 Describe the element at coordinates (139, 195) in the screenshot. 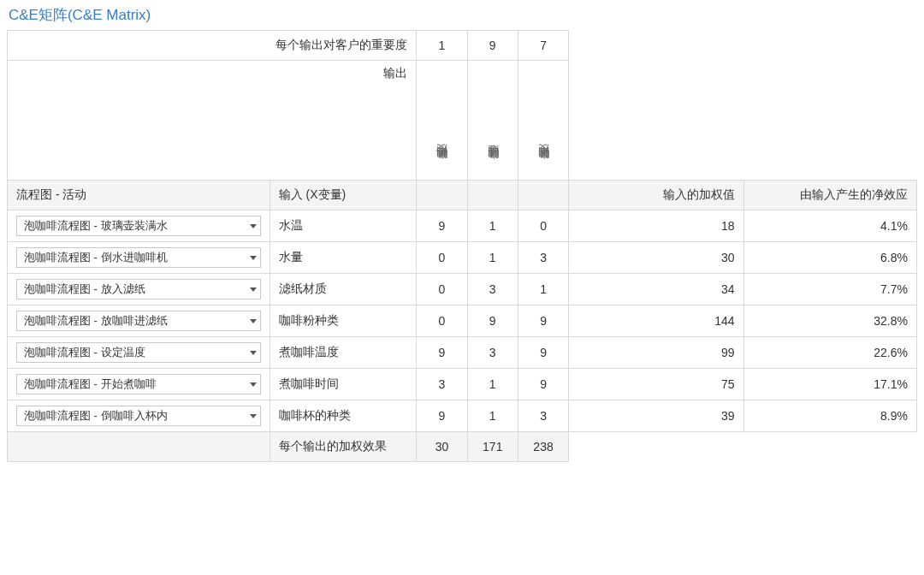

I see `col-header-activity: 流程图 - 活动` at that location.